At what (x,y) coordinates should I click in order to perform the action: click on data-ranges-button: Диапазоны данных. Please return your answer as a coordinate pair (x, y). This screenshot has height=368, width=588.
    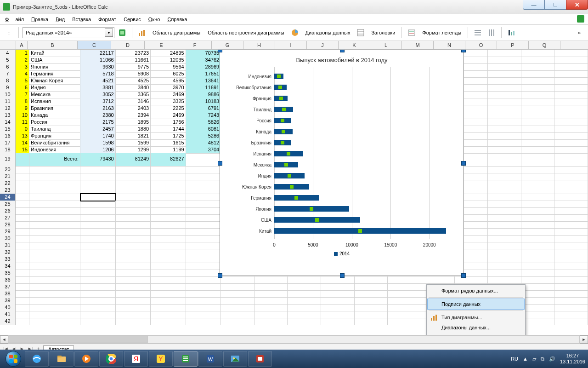
    Looking at the image, I should click on (328, 33).